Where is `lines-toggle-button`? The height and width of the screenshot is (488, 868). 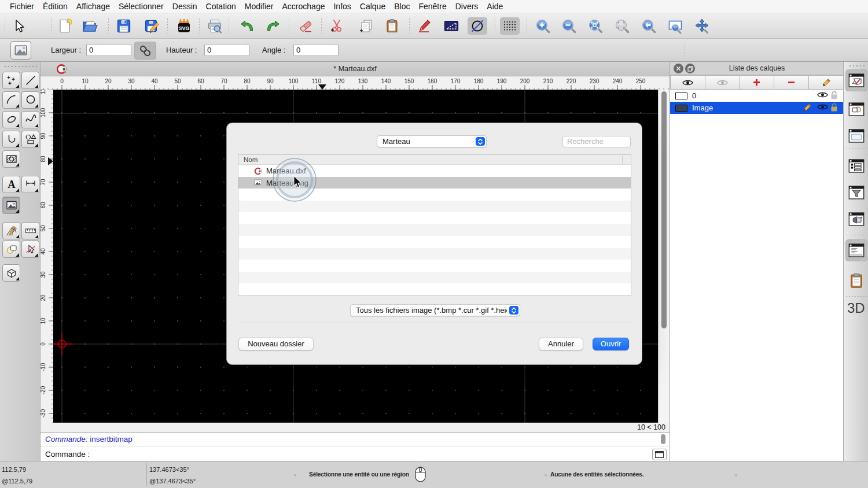 lines-toggle-button is located at coordinates (477, 26).